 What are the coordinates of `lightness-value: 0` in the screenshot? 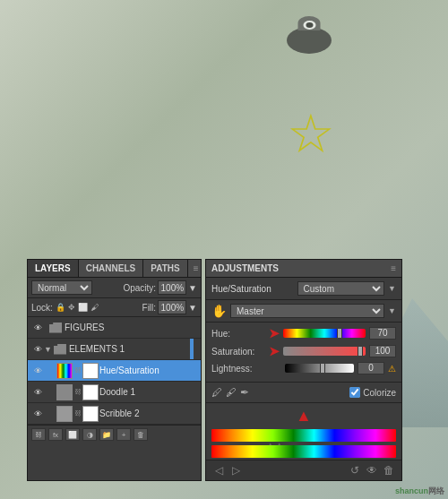 It's located at (371, 368).